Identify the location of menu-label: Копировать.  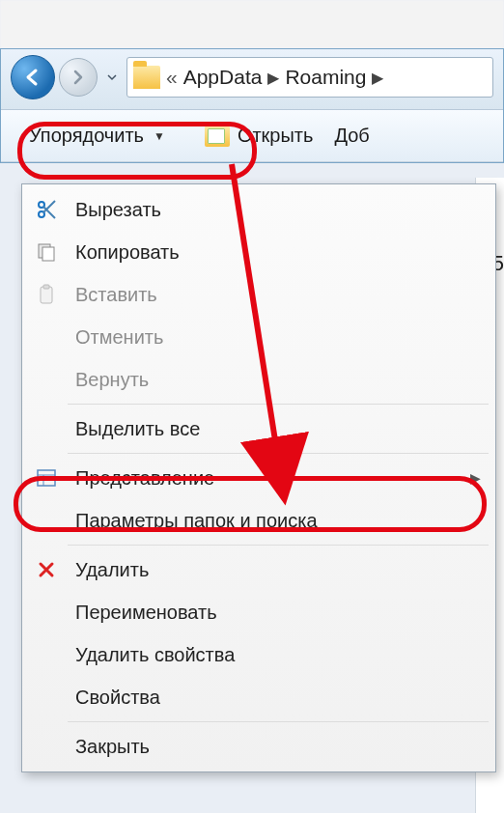
(278, 253).